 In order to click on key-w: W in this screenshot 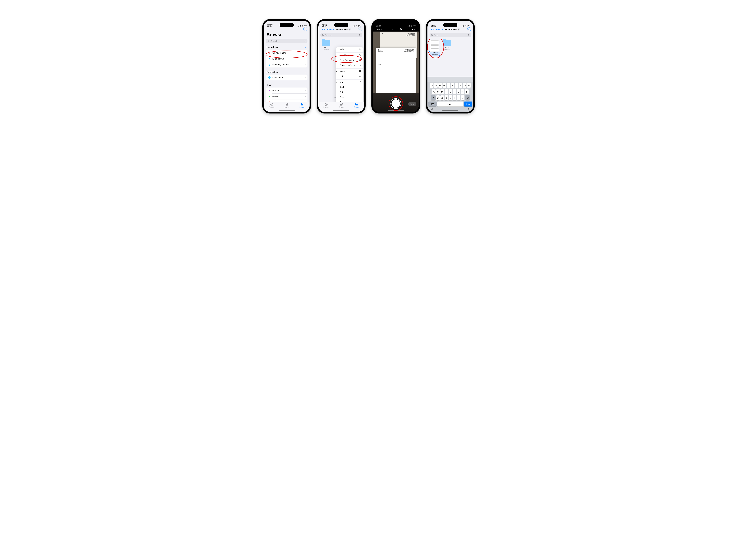, I will do `click(436, 85)`.